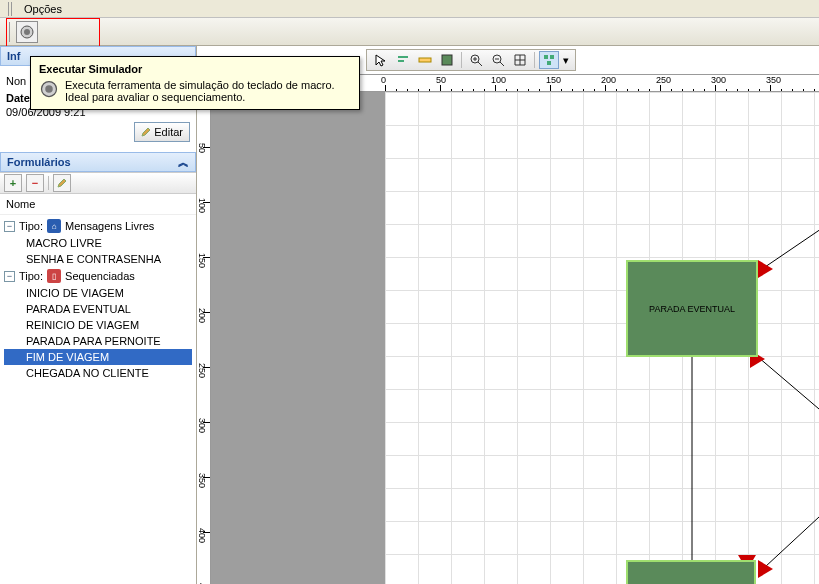 This screenshot has width=819, height=584. Describe the element at coordinates (520, 60) in the screenshot. I see `grid-icon` at that location.